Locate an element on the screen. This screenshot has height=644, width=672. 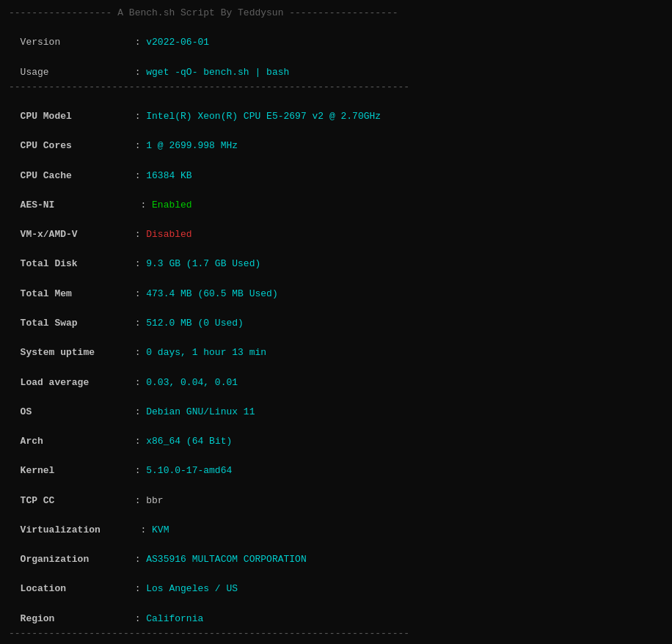
total-mem-line: Total Mem : 473.4 MB (60.5 MB Used) is located at coordinates (336, 287).